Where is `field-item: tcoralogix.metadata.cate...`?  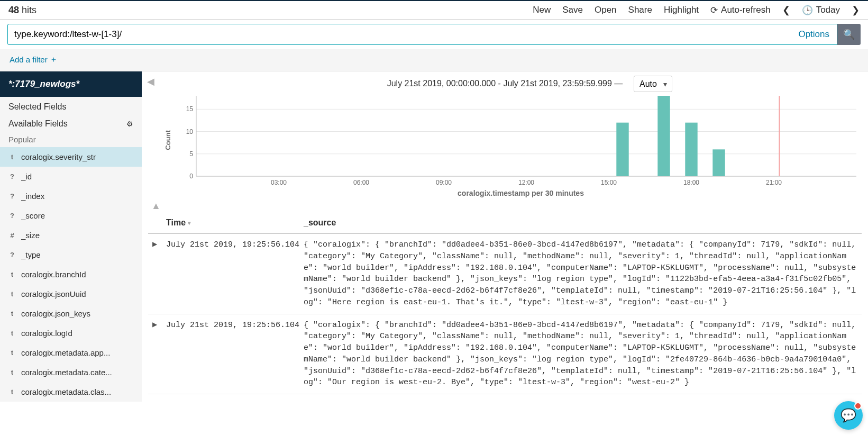
field-item: tcoralogix.metadata.cate... is located at coordinates (71, 373).